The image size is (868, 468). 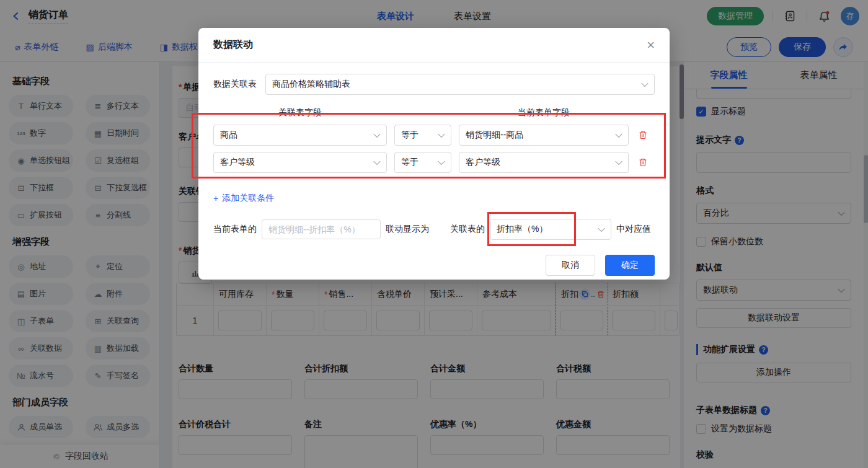 What do you see at coordinates (235, 229) in the screenshot?
I see `current-form-prefix: 当前表单的` at bounding box center [235, 229].